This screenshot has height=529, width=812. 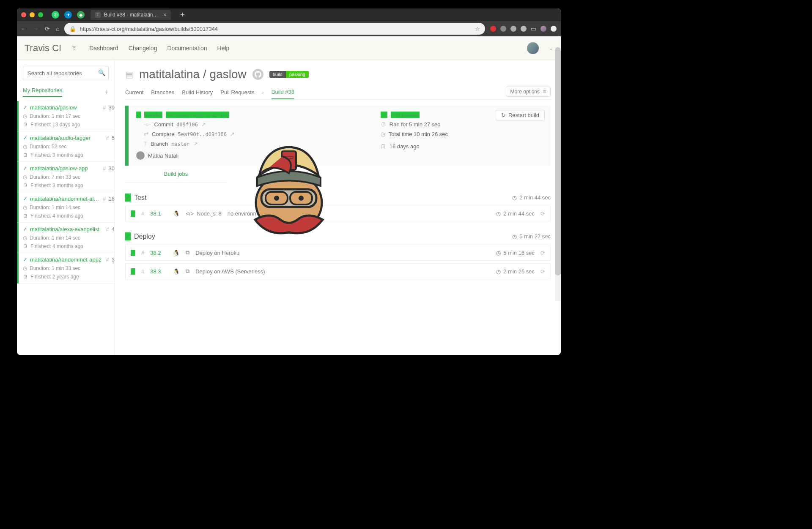 What do you see at coordinates (65, 168) in the screenshot?
I see `repo-name: matitalatina/gaslow-app` at bounding box center [65, 168].